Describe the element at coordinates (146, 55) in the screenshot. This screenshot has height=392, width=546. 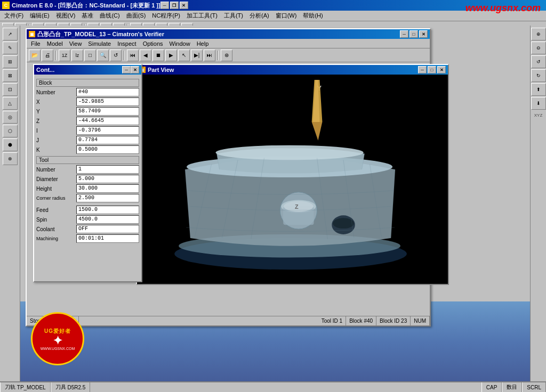
I see `vt-back: ◀` at that location.